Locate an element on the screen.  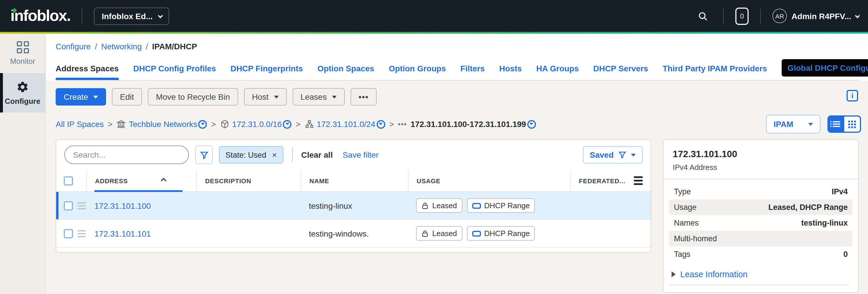
search-input is located at coordinates (127, 155).